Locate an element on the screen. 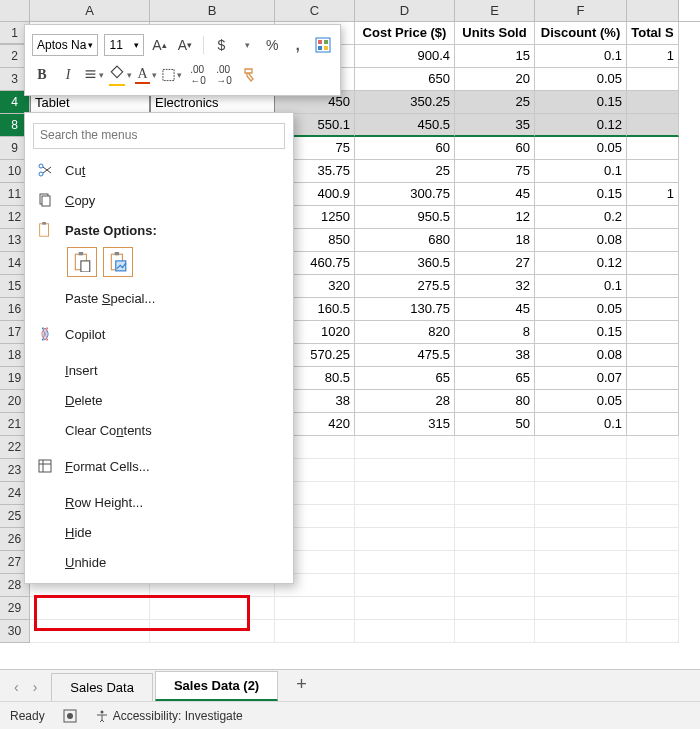 The height and width of the screenshot is (729, 700). menu-row-height: Row Height... is located at coordinates (159, 502).